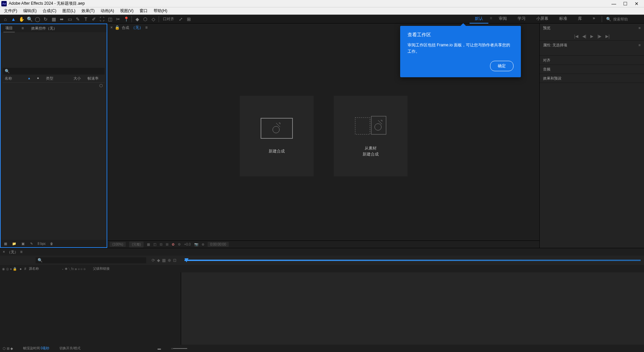 The height and width of the screenshot is (352, 644). Describe the element at coordinates (127, 11) in the screenshot. I see `menu-view: 视图(V)` at that location.